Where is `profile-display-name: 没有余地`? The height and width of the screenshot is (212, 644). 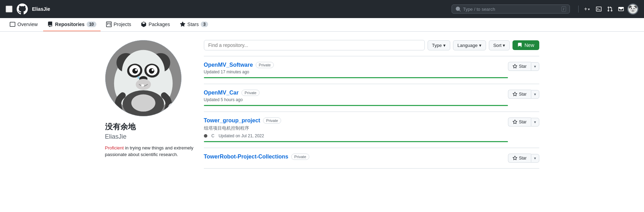
profile-display-name: 没有余地 is located at coordinates (150, 127).